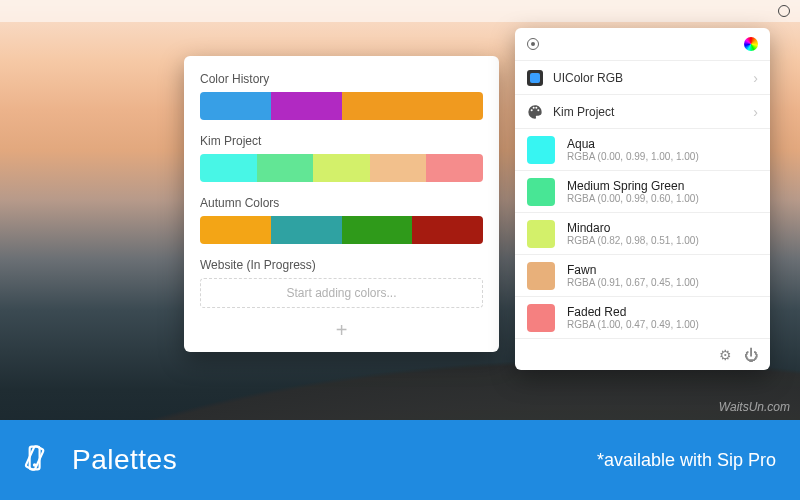  I want to click on empty-palette-placeholder: Start adding colors..., so click(342, 293).